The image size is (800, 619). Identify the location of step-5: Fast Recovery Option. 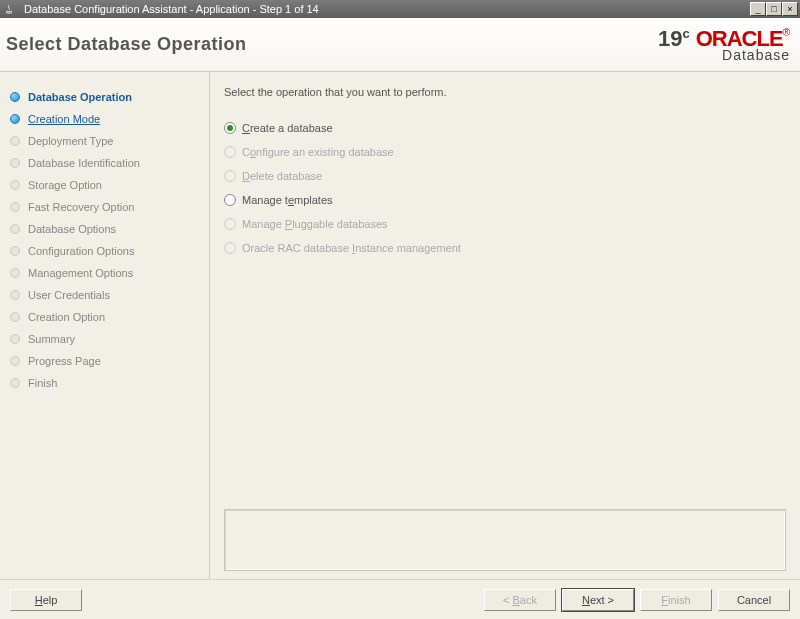
(104, 207).